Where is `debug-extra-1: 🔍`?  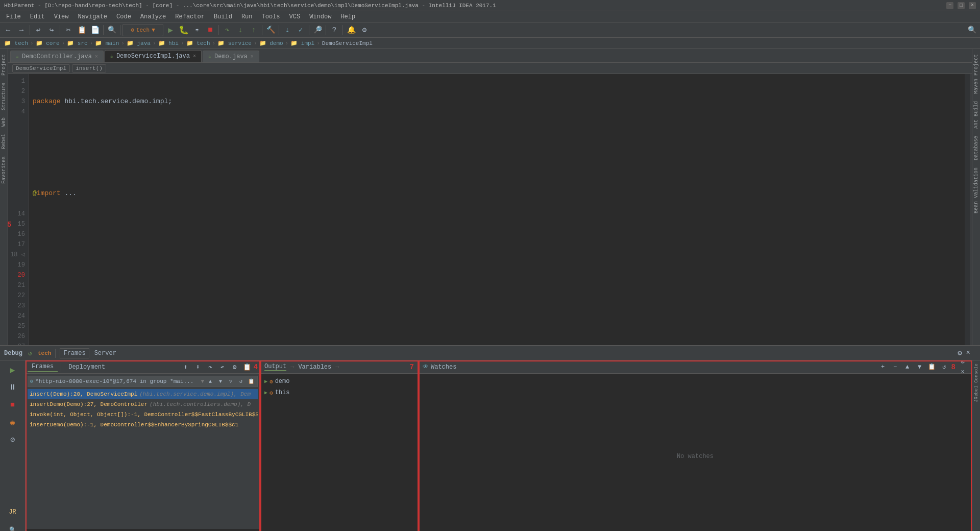
debug-extra-1: 🔍 is located at coordinates (13, 526).